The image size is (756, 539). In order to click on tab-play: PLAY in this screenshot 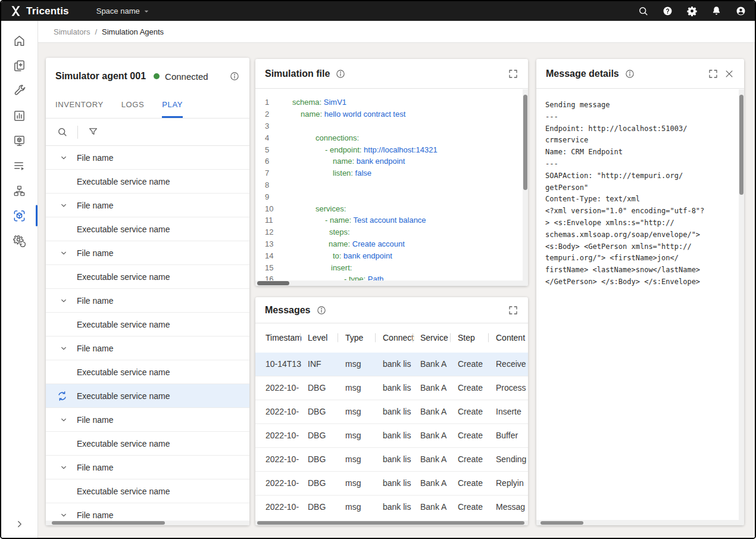, I will do `click(173, 105)`.